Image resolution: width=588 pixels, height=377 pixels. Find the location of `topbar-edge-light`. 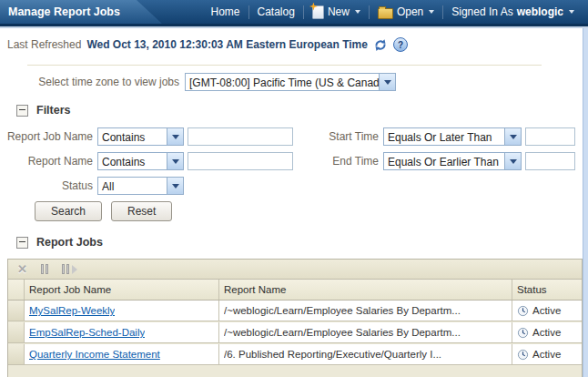

topbar-edge-light is located at coordinates (294, 27).